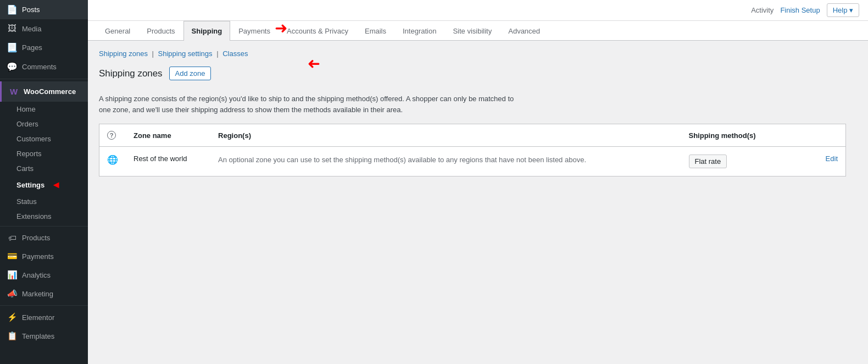 This screenshot has width=868, height=364. What do you see at coordinates (168, 135) in the screenshot?
I see `th-zone-name: Zone name` at bounding box center [168, 135].